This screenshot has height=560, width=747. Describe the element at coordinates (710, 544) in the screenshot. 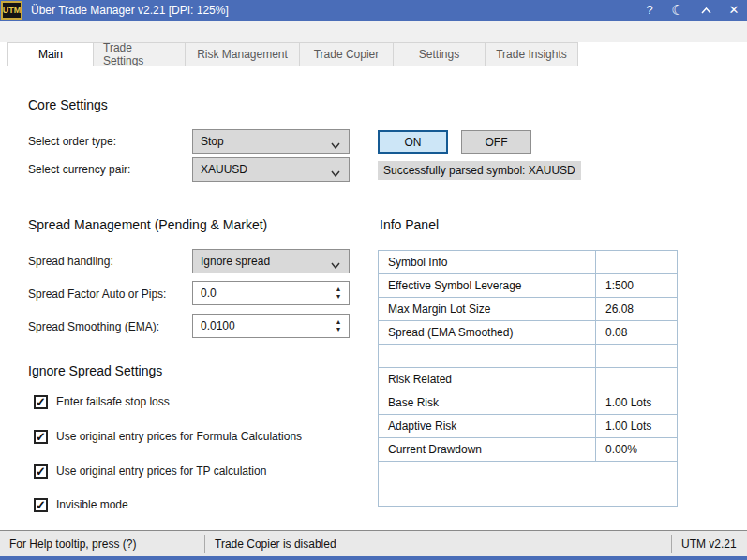

I see `version-text: UTM v2.21` at that location.